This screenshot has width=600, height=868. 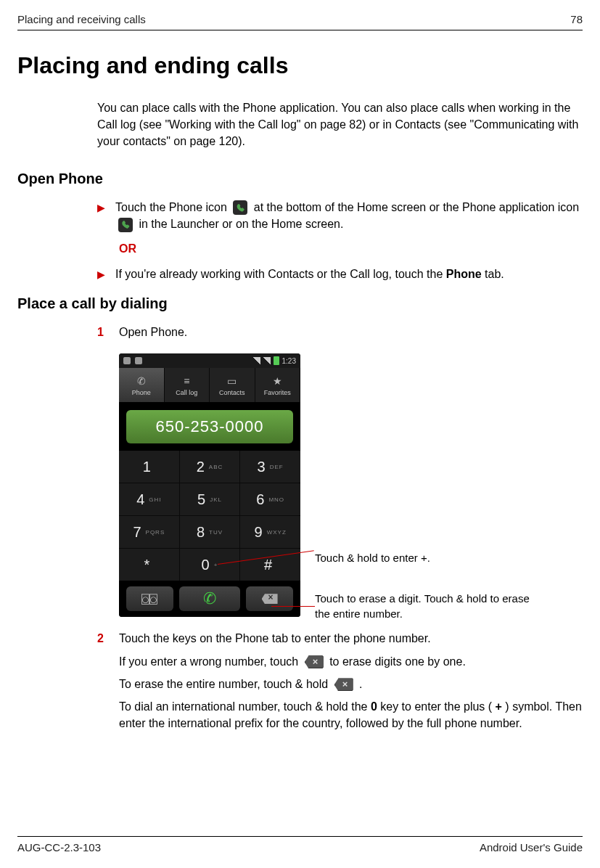 I want to click on call-button: ✆, so click(x=210, y=599).